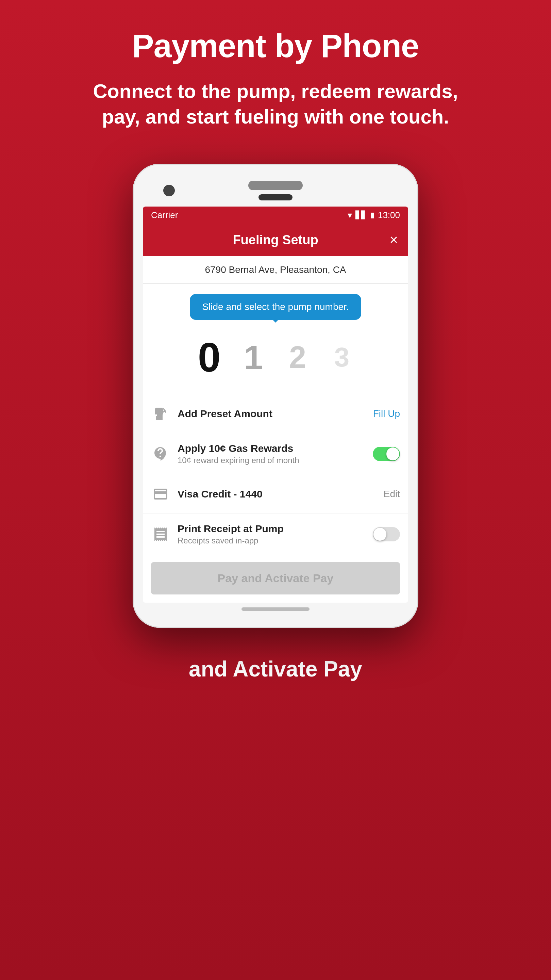  Describe the element at coordinates (350, 215) in the screenshot. I see `wifi-icon: ▾` at that location.